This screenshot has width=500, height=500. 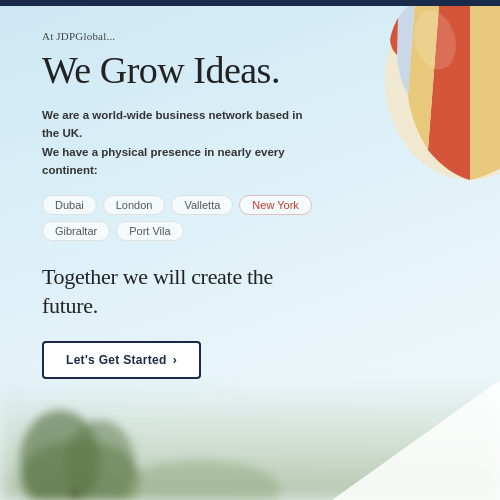 I want to click on location-dubai: Dubai, so click(x=70, y=205).